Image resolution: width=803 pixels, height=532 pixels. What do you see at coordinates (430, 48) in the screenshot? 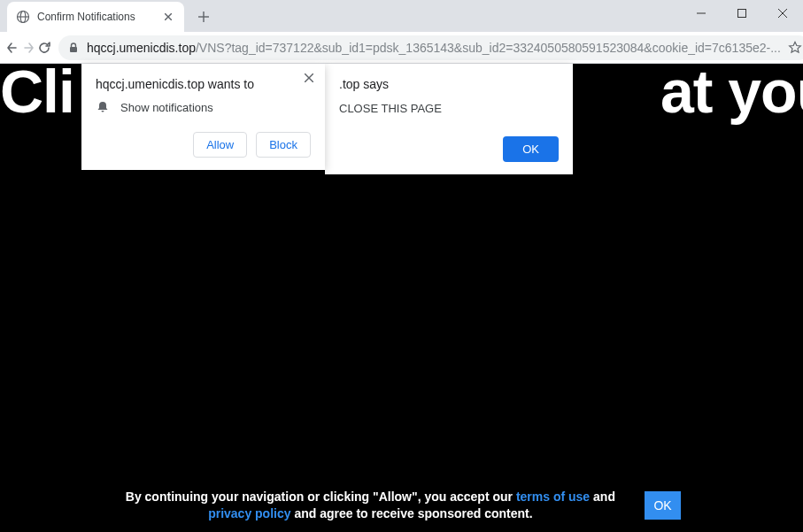
I see `address-bar: hqccj.umenicdis.top/VNS?tag_id=737122&su…` at bounding box center [430, 48].